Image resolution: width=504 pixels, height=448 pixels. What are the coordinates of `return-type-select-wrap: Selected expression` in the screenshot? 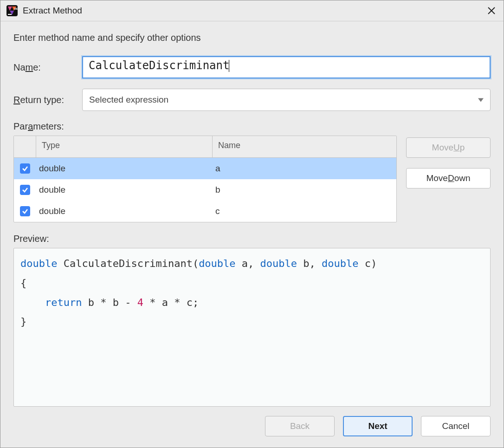 It's located at (286, 100).